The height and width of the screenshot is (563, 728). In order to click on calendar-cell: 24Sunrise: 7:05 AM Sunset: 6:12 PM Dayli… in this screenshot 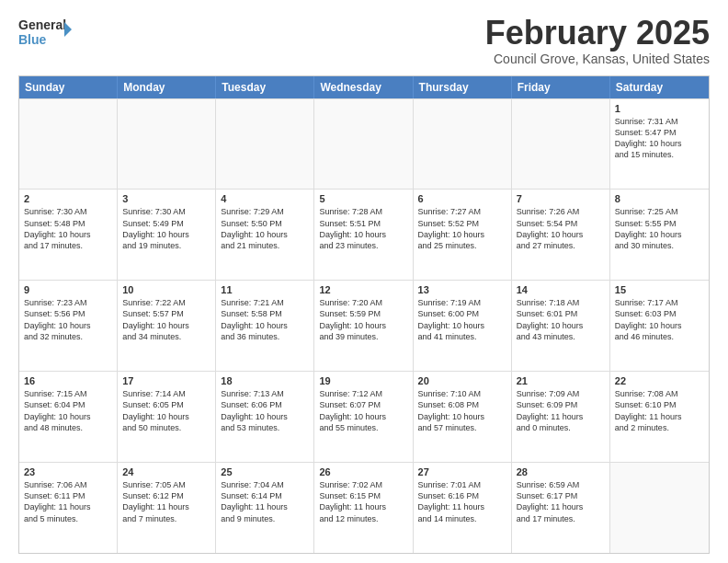, I will do `click(167, 508)`.